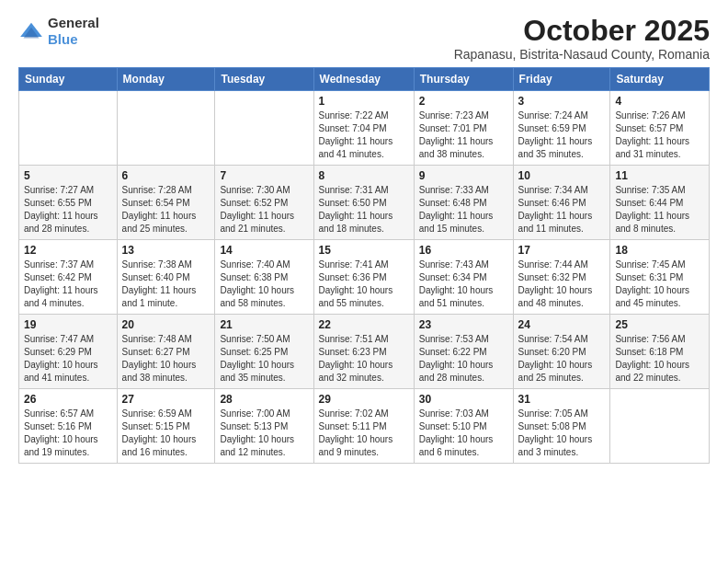 The width and height of the screenshot is (728, 563). What do you see at coordinates (463, 135) in the screenshot?
I see `day-info: Sunrise: 7:23 AM Sunset: 7:01 PM Dayligh…` at bounding box center [463, 135].